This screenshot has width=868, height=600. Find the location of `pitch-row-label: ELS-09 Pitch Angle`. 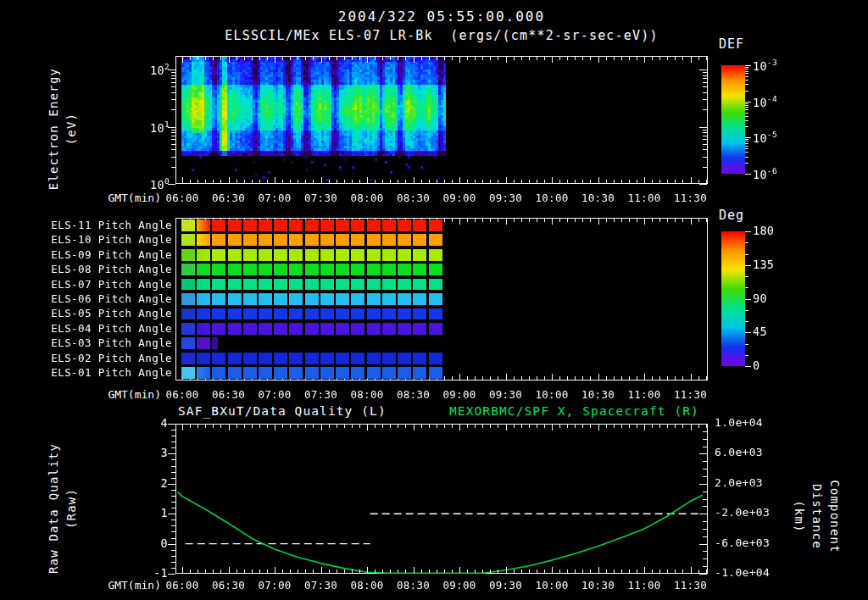

pitch-row-label: ELS-09 Pitch Angle is located at coordinates (103, 254).